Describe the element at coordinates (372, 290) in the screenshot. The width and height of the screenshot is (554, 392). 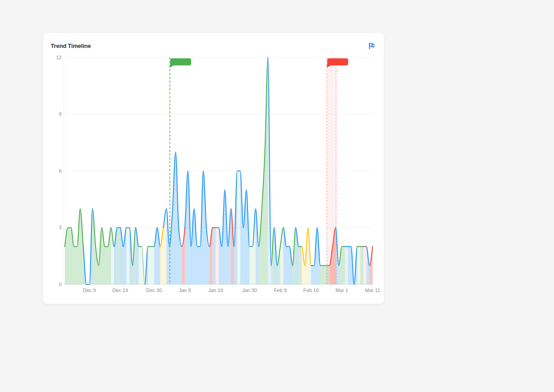
I see `svg-text: Mar 11` at that location.